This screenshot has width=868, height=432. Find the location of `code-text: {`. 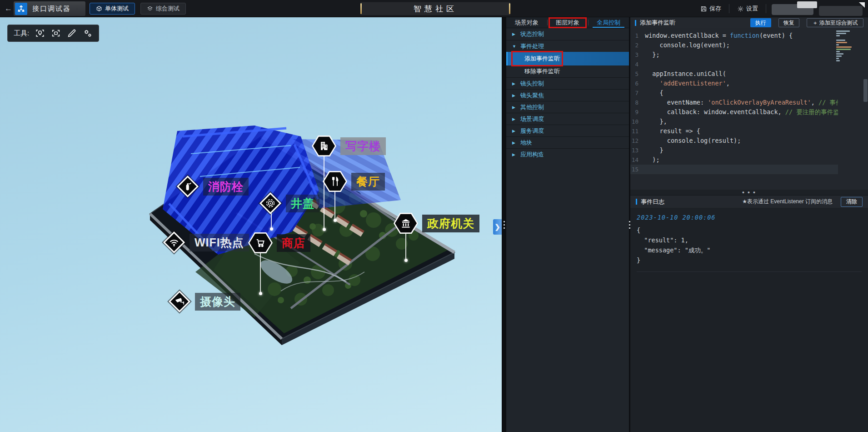

code-text: { is located at coordinates (742, 93).